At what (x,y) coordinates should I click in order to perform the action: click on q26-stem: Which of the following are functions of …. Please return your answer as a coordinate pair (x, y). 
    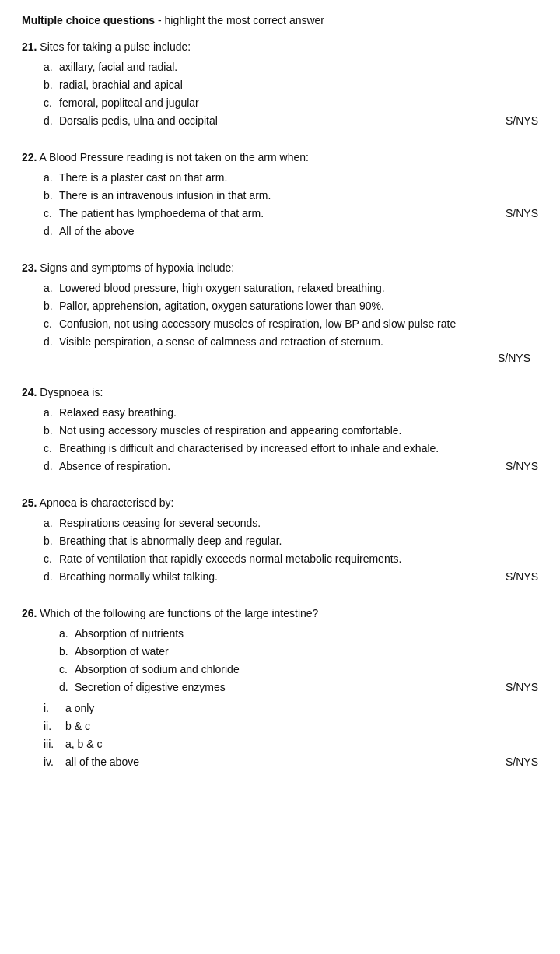
    Looking at the image, I should click on (179, 613).